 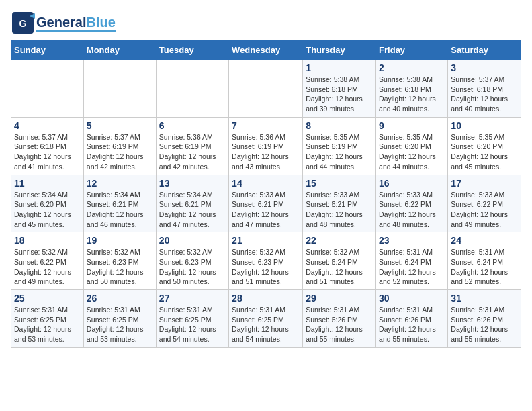 What do you see at coordinates (266, 203) in the screenshot?
I see `week-row-3: 11Sunrise: 5:34 AM Sunset: 6:20 PM Dayli…` at bounding box center [266, 203].